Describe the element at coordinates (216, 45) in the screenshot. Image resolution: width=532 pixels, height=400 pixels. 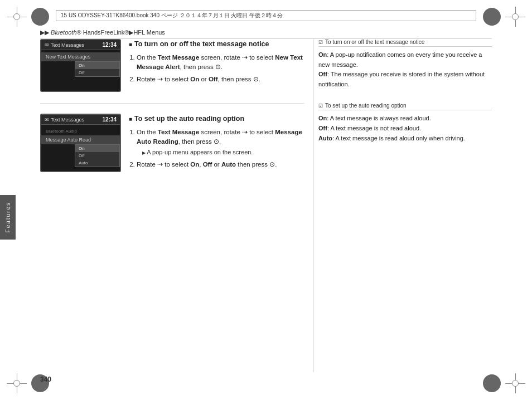
I see `section1-heading: To turn on or off the text message notic…` at that location.